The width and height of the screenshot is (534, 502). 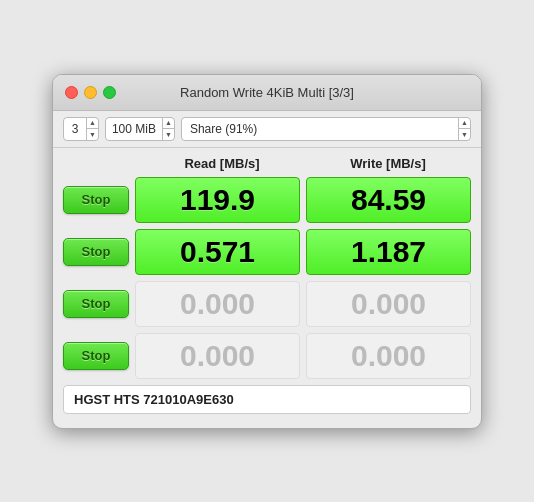 I want to click on device-name: HGST HTS 721010A9E630, so click(x=267, y=400).